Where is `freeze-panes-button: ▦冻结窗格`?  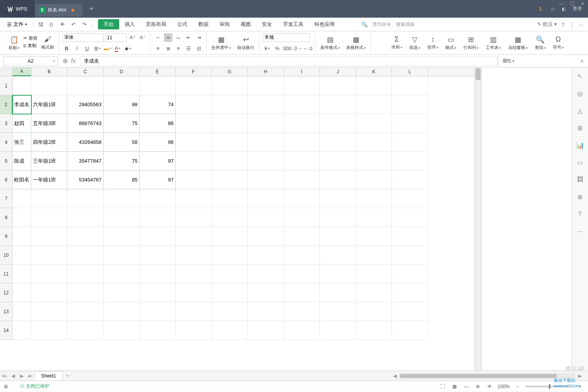
freeze-panes-button: ▦冻结窗格 is located at coordinates (518, 43).